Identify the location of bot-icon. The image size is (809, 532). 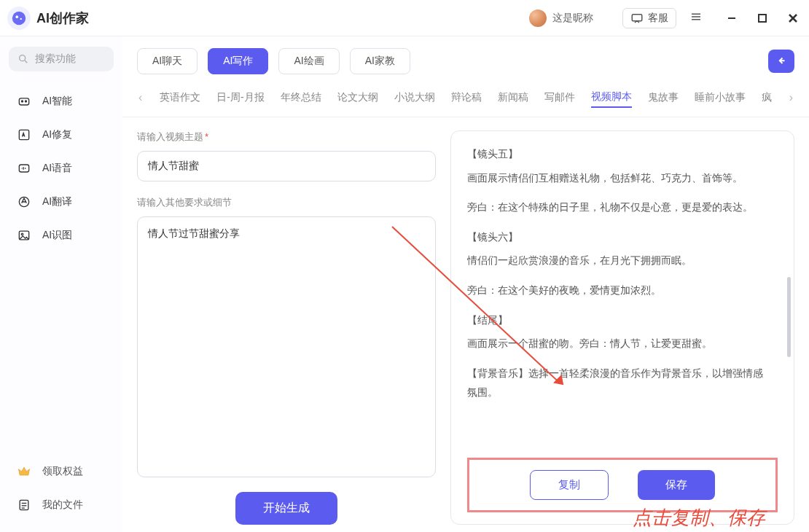
(24, 101).